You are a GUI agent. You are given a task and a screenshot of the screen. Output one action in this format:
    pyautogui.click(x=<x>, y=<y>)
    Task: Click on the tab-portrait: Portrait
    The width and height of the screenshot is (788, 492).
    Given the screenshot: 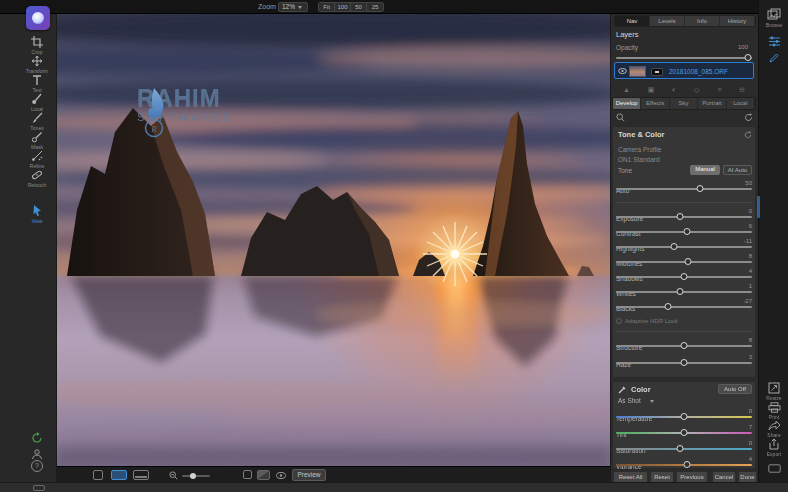 What is the action you would take?
    pyautogui.click(x=712, y=104)
    